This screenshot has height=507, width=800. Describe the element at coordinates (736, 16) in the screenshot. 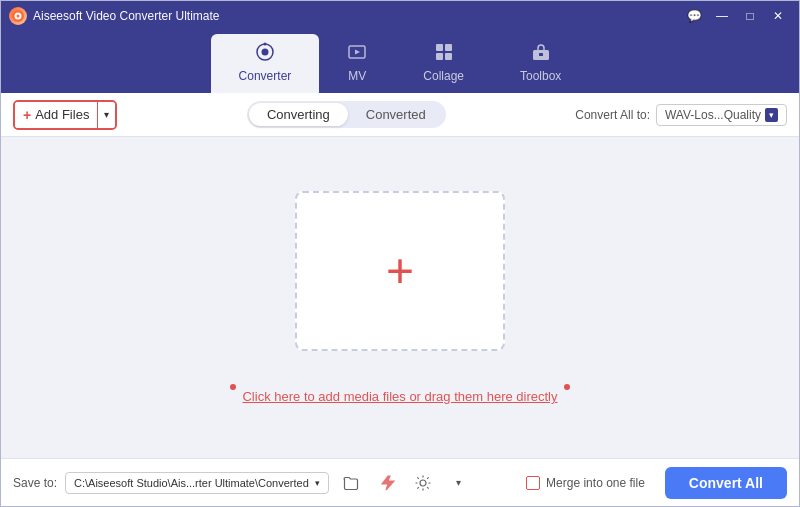

I see `window-controls: 💬 — □ ✕` at that location.